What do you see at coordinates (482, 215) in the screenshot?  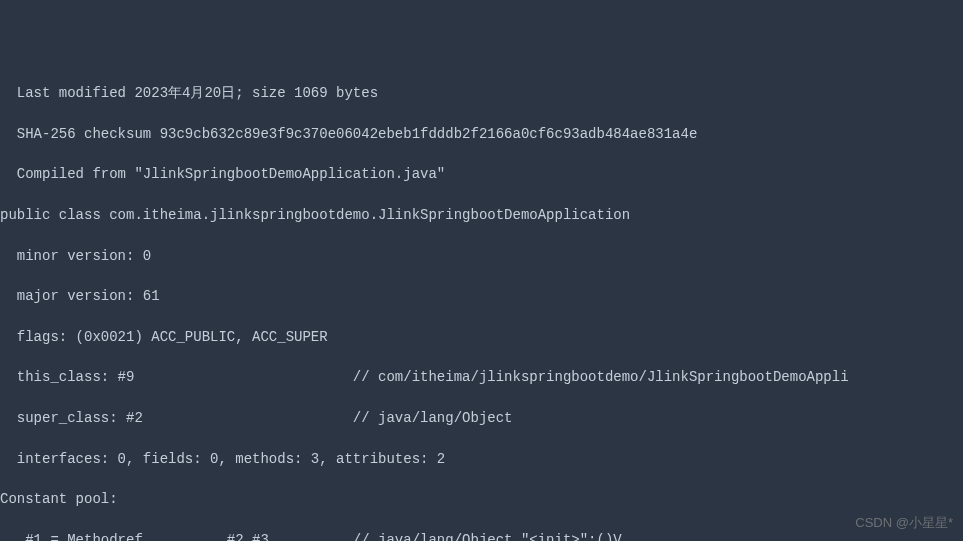 I see `class-declaration-line: public class com.itheima.jlinkspringboot…` at bounding box center [482, 215].